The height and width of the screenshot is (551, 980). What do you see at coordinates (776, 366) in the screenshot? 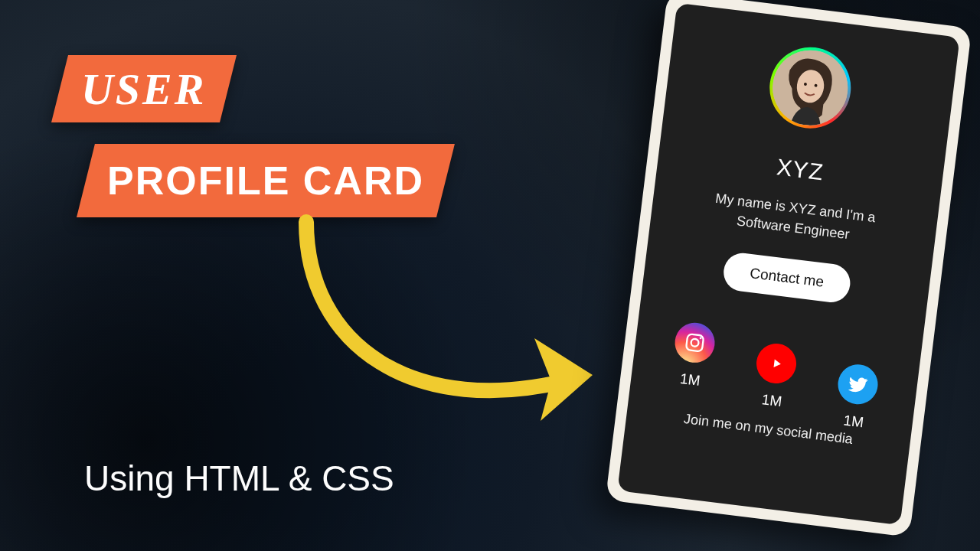
I see `social-row: 1M 1M 1M` at bounding box center [776, 366].